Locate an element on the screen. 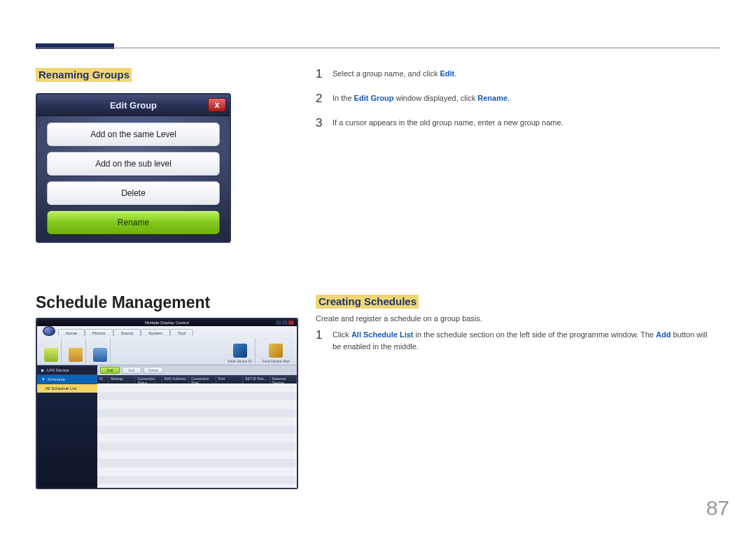  tab-system: System is located at coordinates (155, 332).